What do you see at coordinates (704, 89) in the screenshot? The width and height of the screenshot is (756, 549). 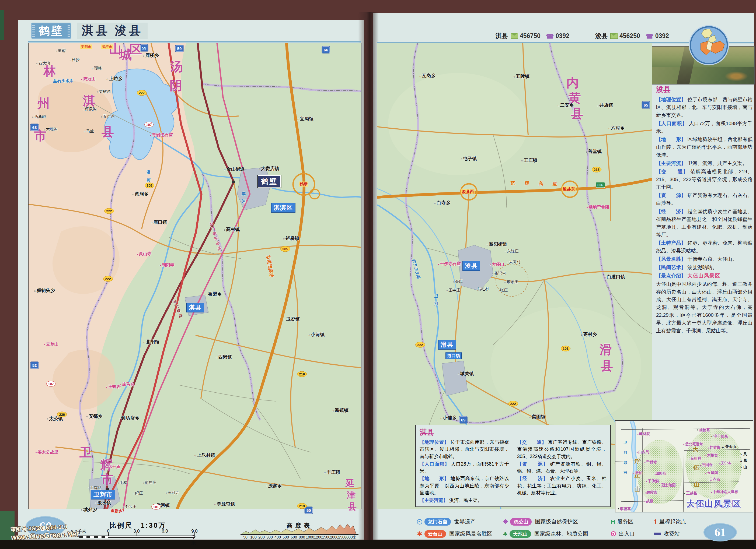 I see `county-title: 浚县` at bounding box center [704, 89].